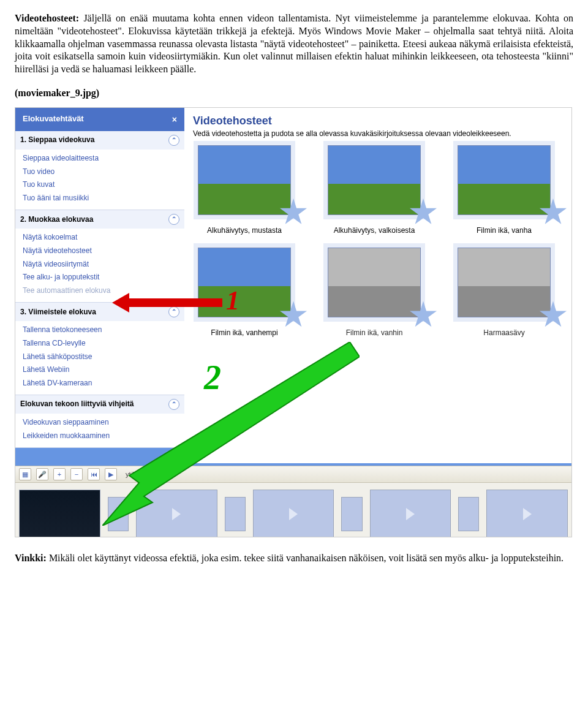 This screenshot has width=588, height=712. I want to click on sidebar-item-tip-edit: Leikkeiden muokkaaminen, so click(100, 436).